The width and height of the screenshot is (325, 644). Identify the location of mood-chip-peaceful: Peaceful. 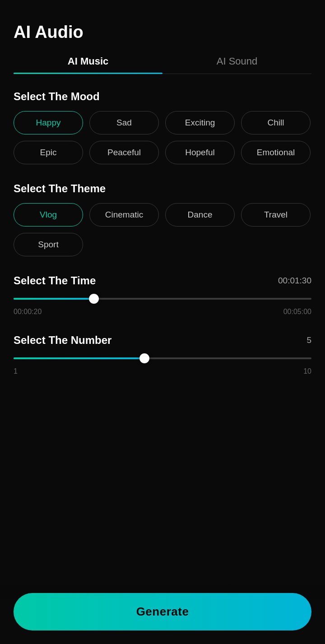
(124, 153).